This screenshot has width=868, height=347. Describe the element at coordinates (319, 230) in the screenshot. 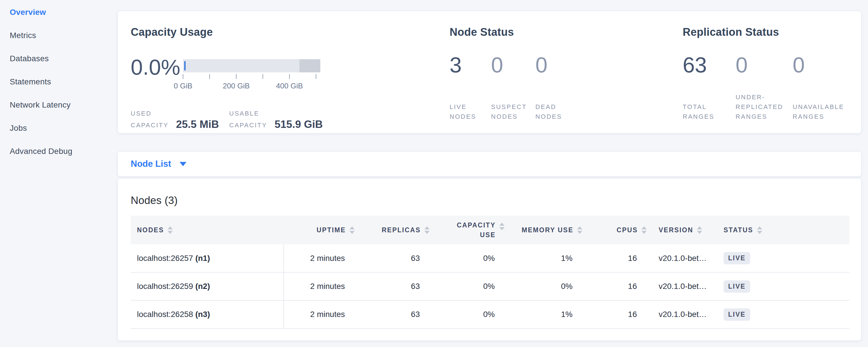

I see `column-header-uptime: UPTIME` at that location.